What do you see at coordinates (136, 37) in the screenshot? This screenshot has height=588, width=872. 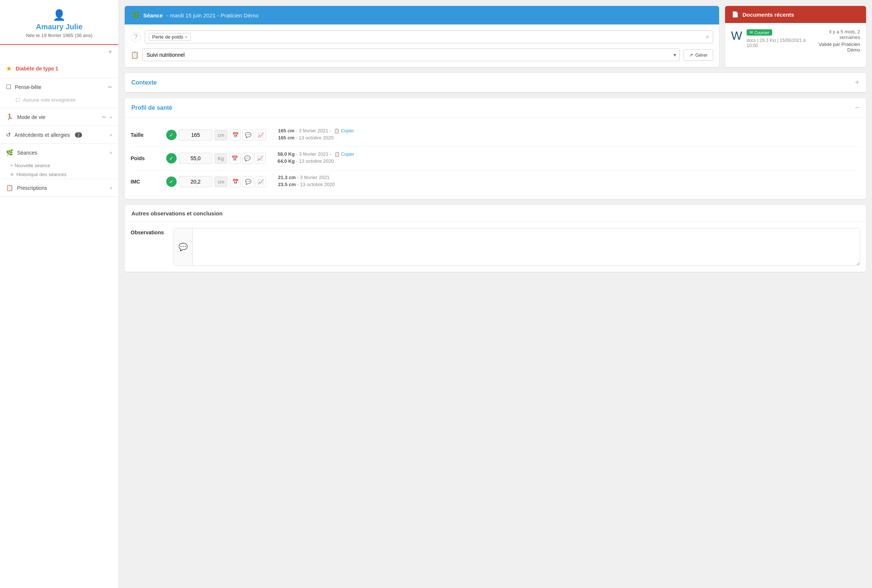 I see `motif-help-icon: ?` at bounding box center [136, 37].